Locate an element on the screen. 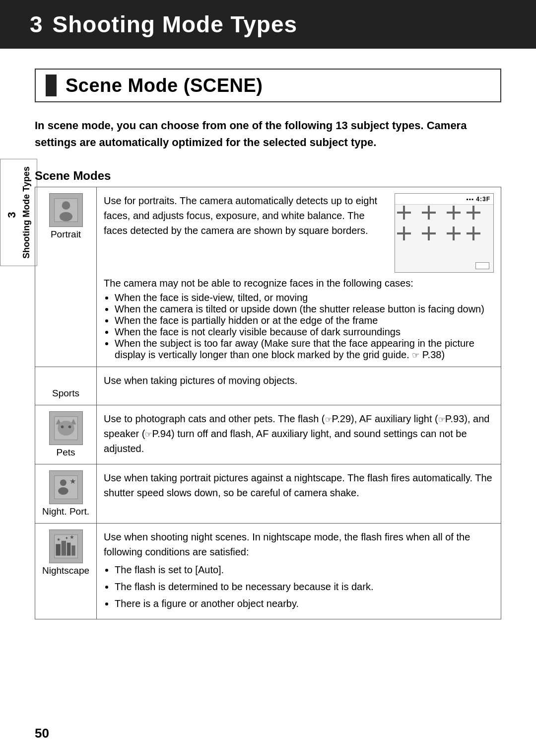  pets-description-content: Use to photograph cats and other pets. T… is located at coordinates (299, 434).